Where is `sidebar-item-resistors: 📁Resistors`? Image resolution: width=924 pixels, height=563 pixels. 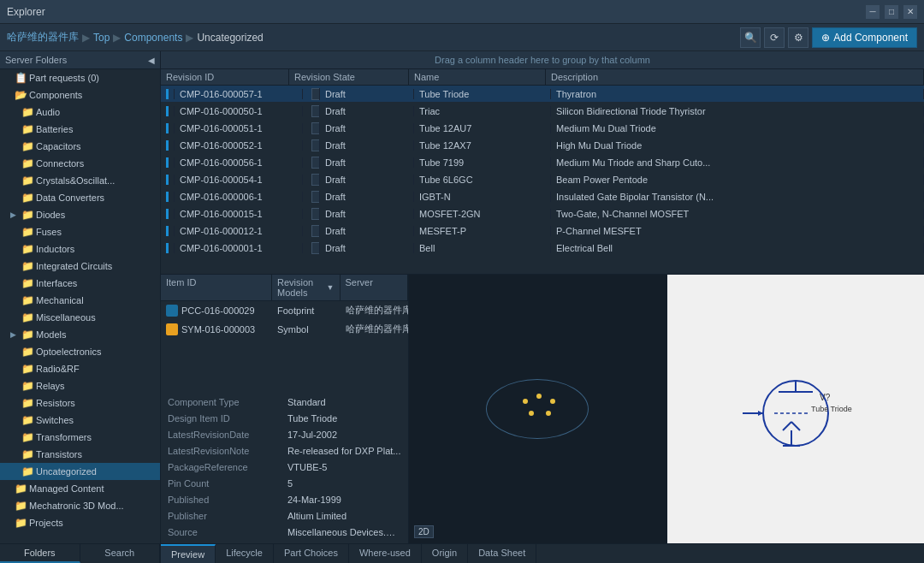 sidebar-item-resistors: 📁Resistors is located at coordinates (80, 403).